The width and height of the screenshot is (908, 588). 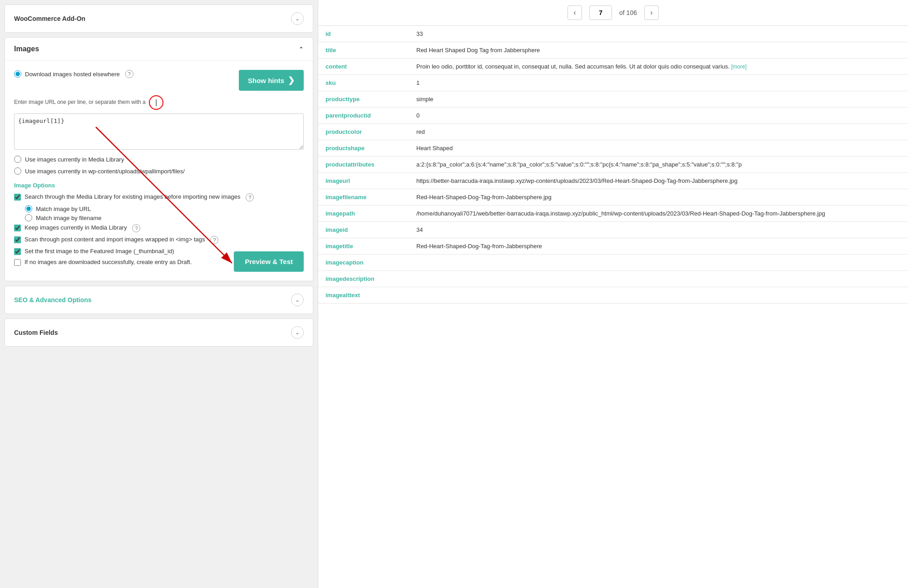 I want to click on media-library-radio-label: Use images currently in Media Library, so click(x=74, y=160).